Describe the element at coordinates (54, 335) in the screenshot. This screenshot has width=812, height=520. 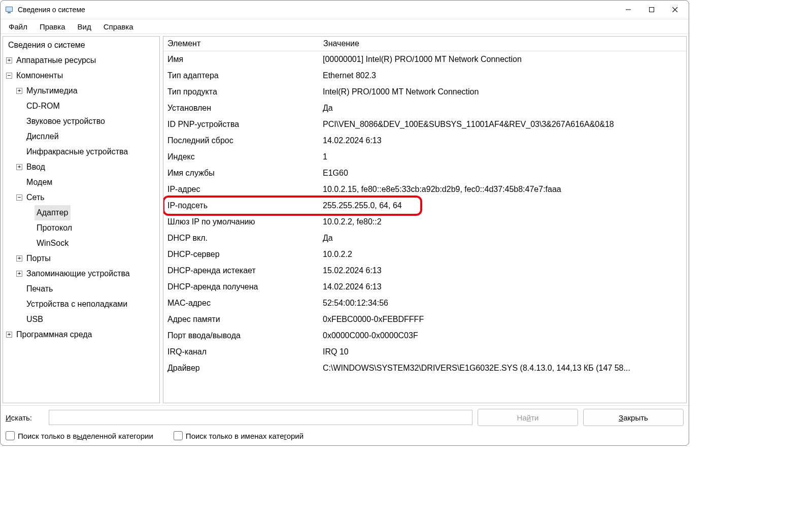
I see `tree-label: Программная среда` at that location.